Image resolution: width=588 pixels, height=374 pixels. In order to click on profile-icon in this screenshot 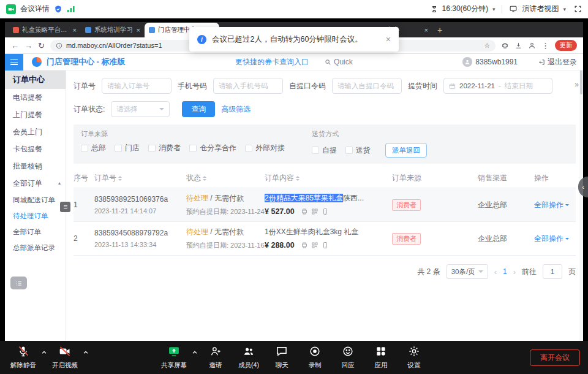, I will do `click(532, 45)`.